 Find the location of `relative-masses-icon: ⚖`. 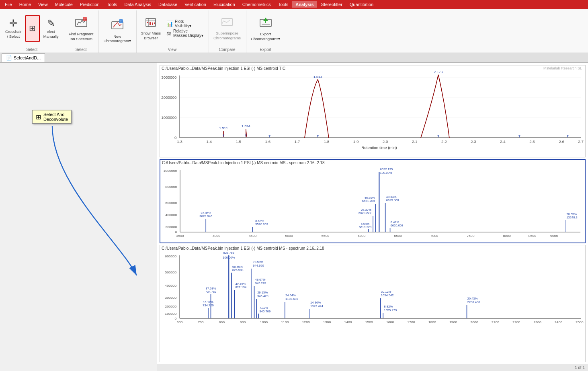

relative-masses-icon: ⚖ is located at coordinates (169, 33).